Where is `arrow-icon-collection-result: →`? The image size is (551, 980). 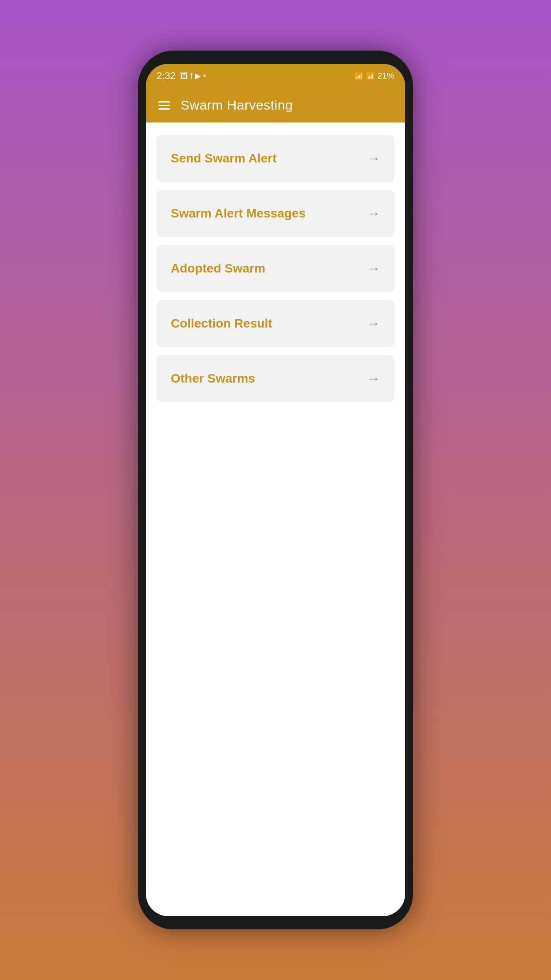
arrow-icon-collection-result: → is located at coordinates (374, 324).